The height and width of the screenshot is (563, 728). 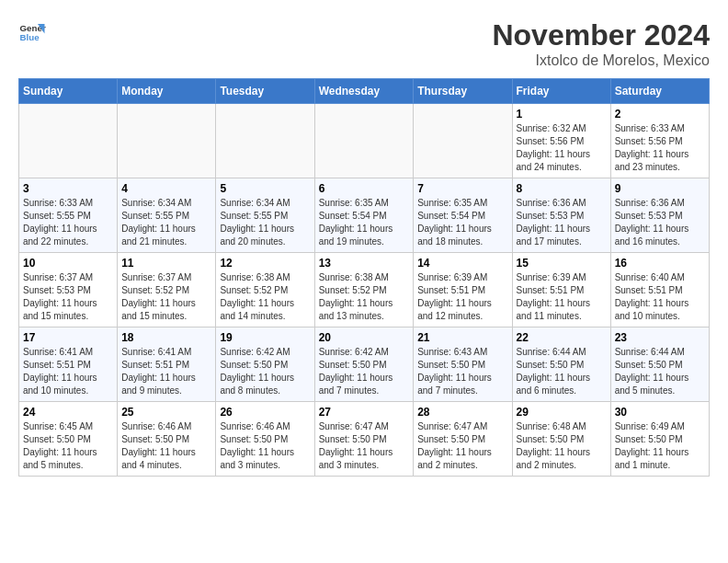 What do you see at coordinates (167, 215) in the screenshot?
I see `calendar-cell: 4Sunrise: 6:34 AMSunset: 5:55 PMDaylight…` at bounding box center [167, 215].